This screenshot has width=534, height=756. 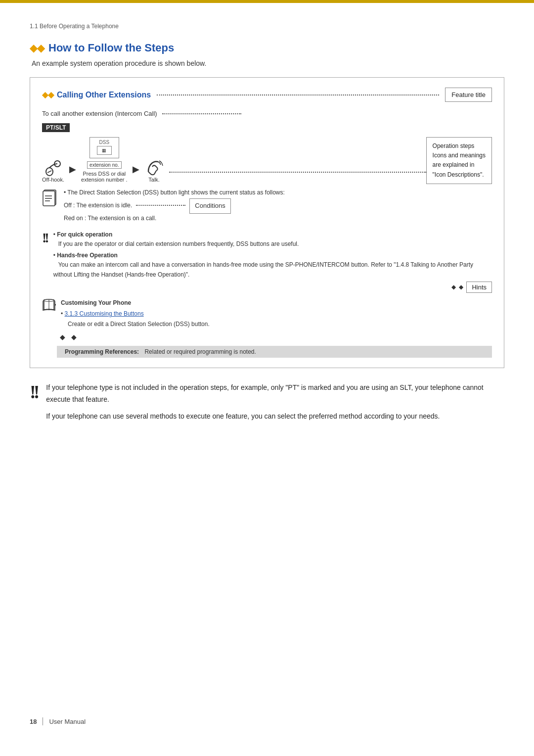 What do you see at coordinates (33, 721) in the screenshot?
I see `footer-page-number: 18` at bounding box center [33, 721].